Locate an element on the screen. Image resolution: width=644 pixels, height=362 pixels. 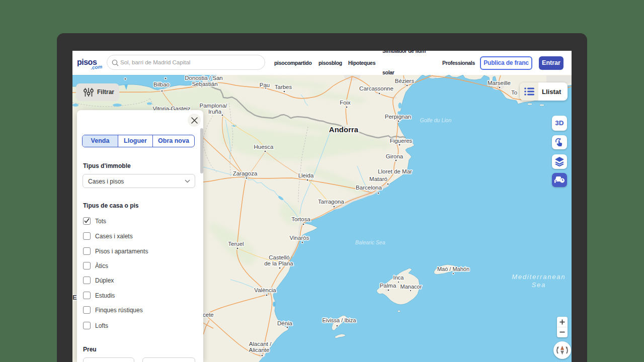
svg-text: Carcassonne is located at coordinates (376, 88).